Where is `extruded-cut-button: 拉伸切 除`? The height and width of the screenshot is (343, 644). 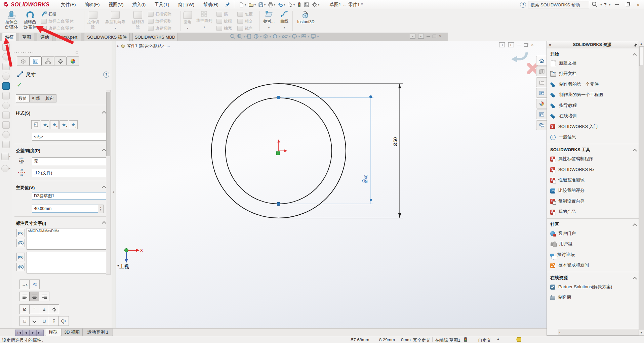 extruded-cut-button: 拉伸切 除 is located at coordinates (93, 21).